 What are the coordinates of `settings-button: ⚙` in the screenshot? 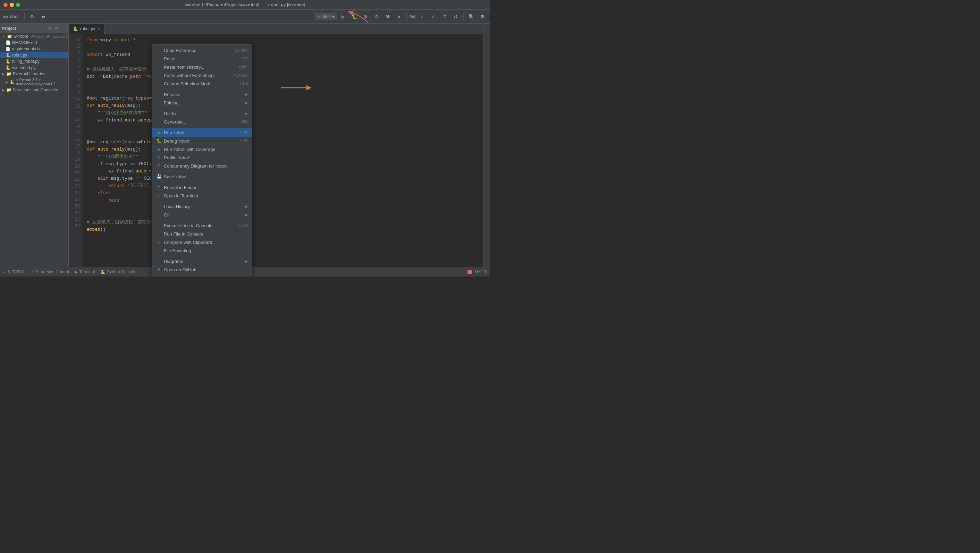 It's located at (32, 17).